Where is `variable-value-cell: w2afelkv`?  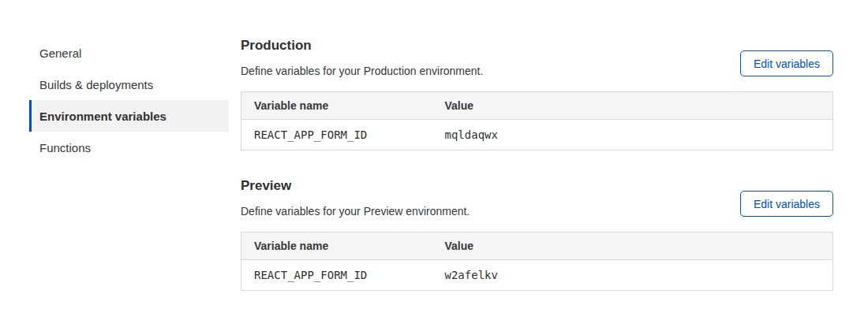 variable-value-cell: w2afelkv is located at coordinates (633, 276).